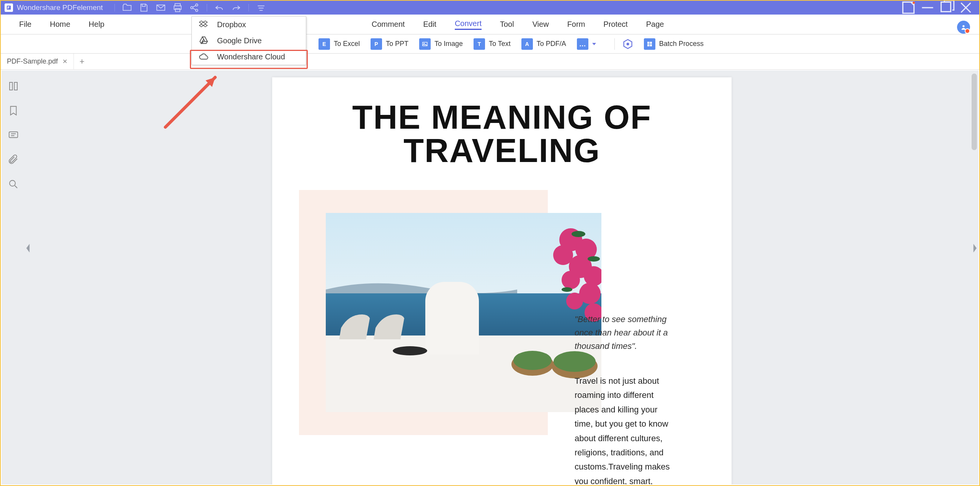  I want to click on convert-toolbar: ETo Excel PTo PPT To Image TTo Text ATo …, so click(490, 44).